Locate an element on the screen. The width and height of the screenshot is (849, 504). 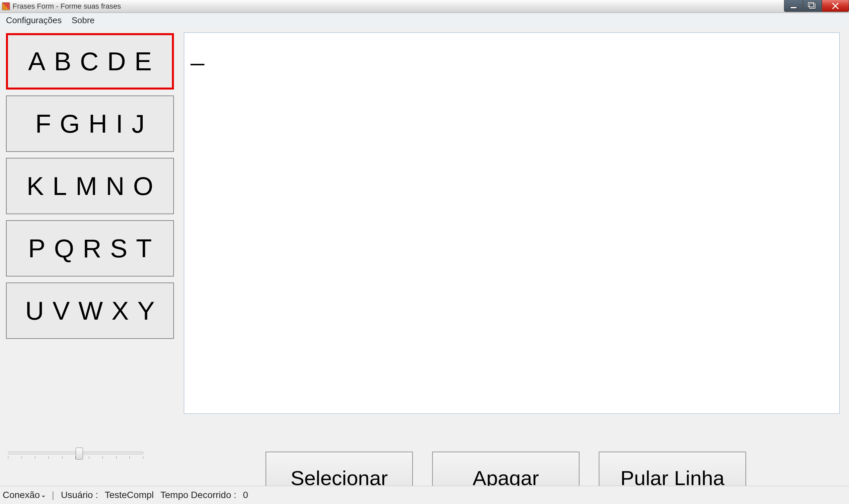
status-elapsed-label: Tempo Decorrido : is located at coordinates (198, 495).